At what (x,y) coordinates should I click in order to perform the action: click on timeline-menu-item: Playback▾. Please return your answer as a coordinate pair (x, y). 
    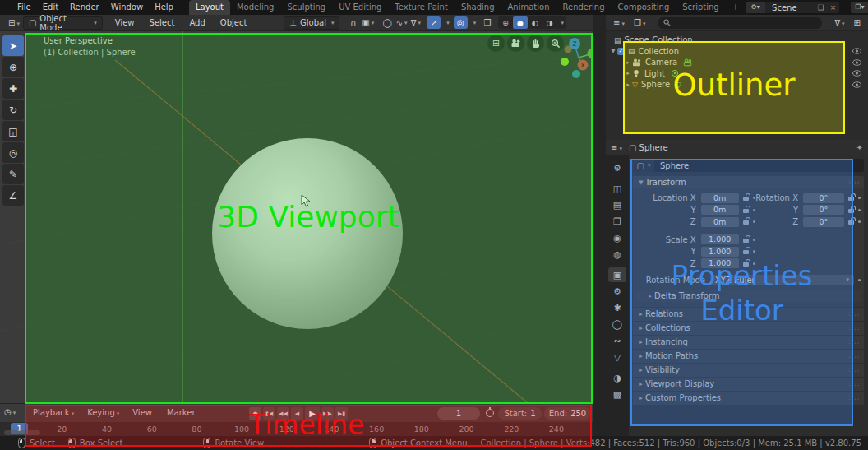
    Looking at the image, I should click on (53, 413).